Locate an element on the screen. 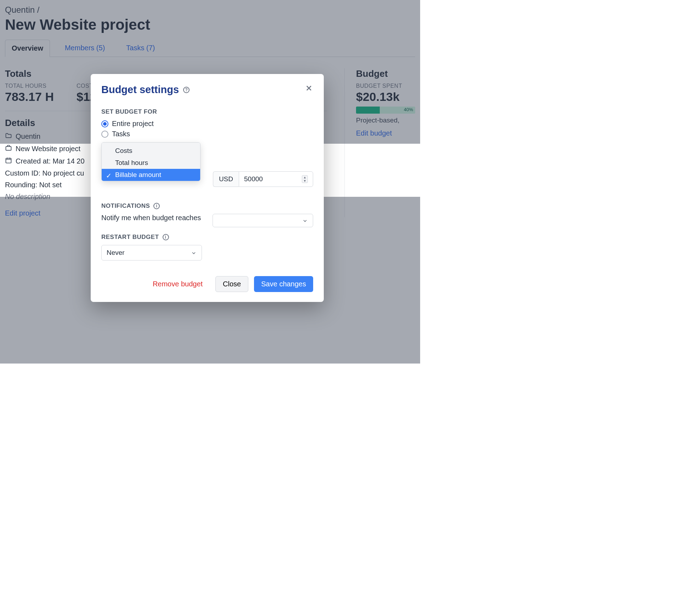 This screenshot has width=700, height=606. detail-customid-text: Custom ID: No project cu is located at coordinates (45, 173).